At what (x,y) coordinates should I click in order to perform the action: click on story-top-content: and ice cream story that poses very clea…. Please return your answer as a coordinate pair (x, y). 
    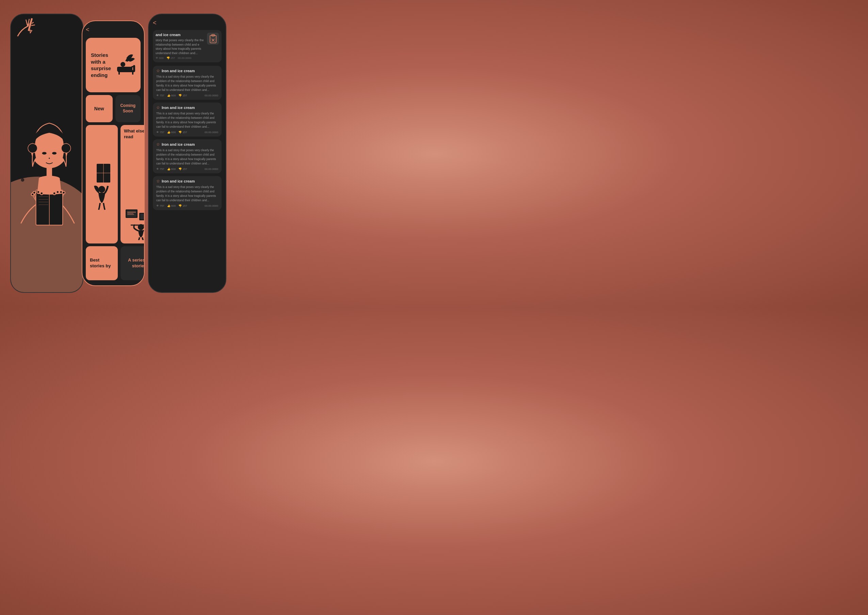
    Looking at the image, I should click on (180, 46).